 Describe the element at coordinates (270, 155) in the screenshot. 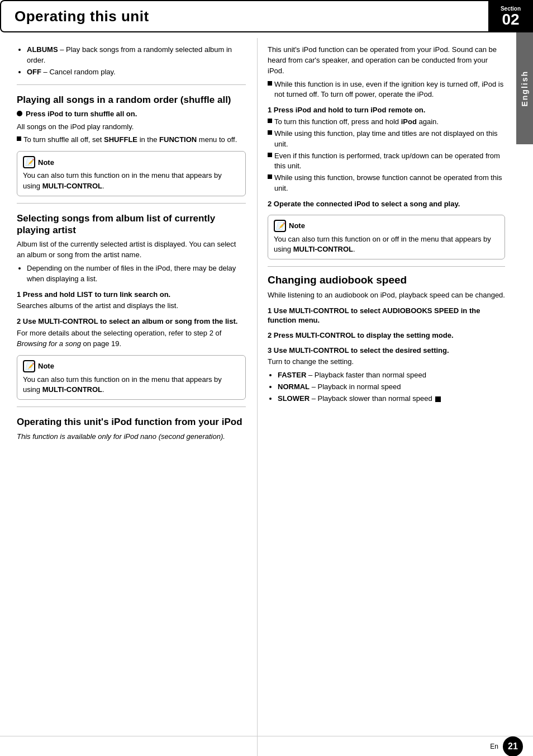

I see `square-icon5` at that location.